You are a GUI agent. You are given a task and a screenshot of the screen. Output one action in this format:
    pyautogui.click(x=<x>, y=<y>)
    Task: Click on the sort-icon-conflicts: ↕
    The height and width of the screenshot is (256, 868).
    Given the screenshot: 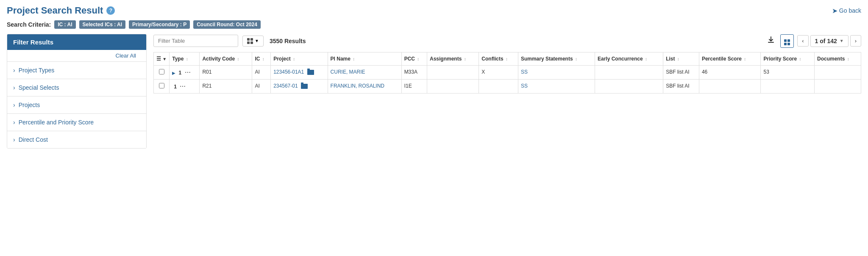 What is the action you would take?
    pyautogui.click(x=507, y=59)
    